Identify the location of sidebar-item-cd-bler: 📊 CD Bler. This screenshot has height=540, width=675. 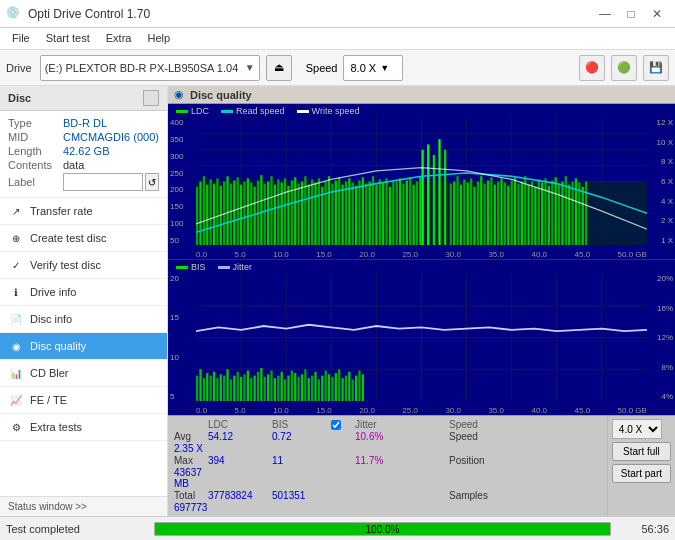
(84, 374).